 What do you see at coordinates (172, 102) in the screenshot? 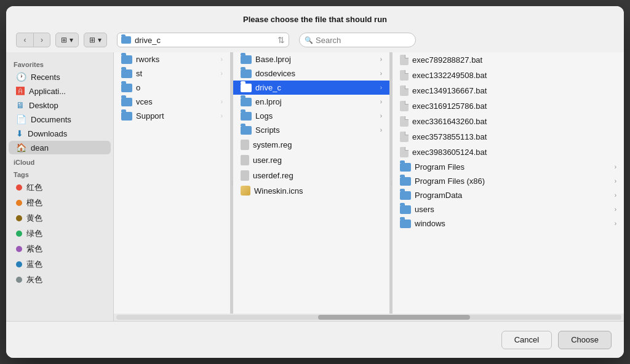
I see `list-item: vces ›` at bounding box center [172, 102].